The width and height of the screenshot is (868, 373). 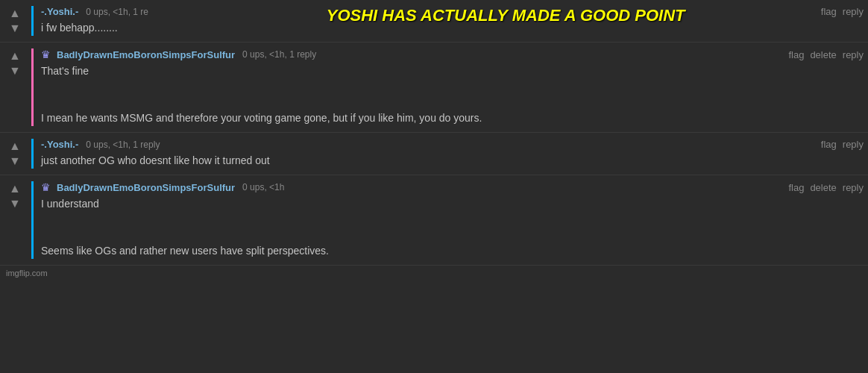 What do you see at coordinates (452, 12) in the screenshot?
I see `comment-header: -.Yoshi.-0 ups, <1h, 1 reflagreply` at bounding box center [452, 12].